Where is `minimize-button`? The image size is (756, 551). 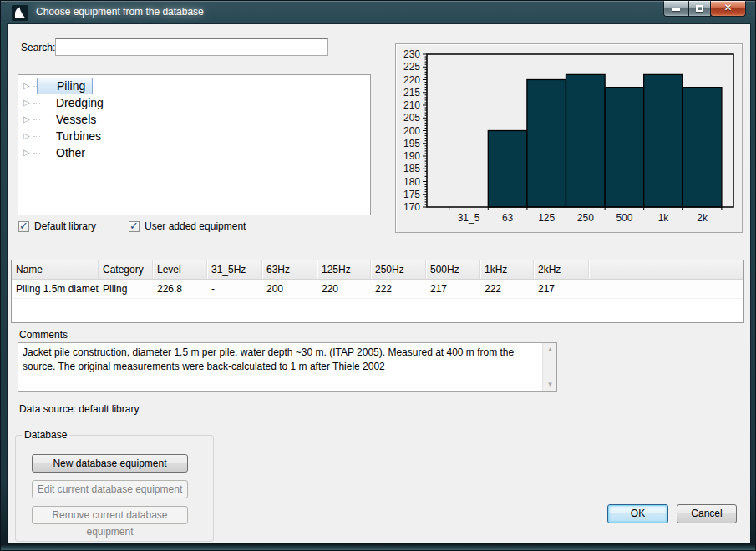 minimize-button is located at coordinates (677, 8).